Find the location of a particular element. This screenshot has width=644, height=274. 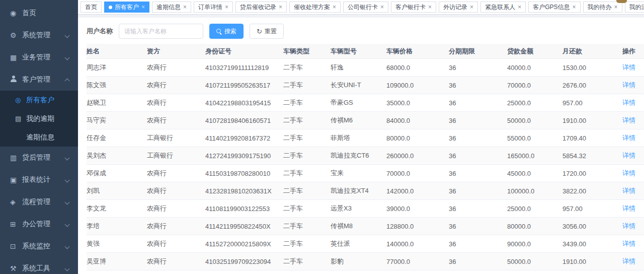

tab-item: 客户GPS信息× is located at coordinates (554, 7).